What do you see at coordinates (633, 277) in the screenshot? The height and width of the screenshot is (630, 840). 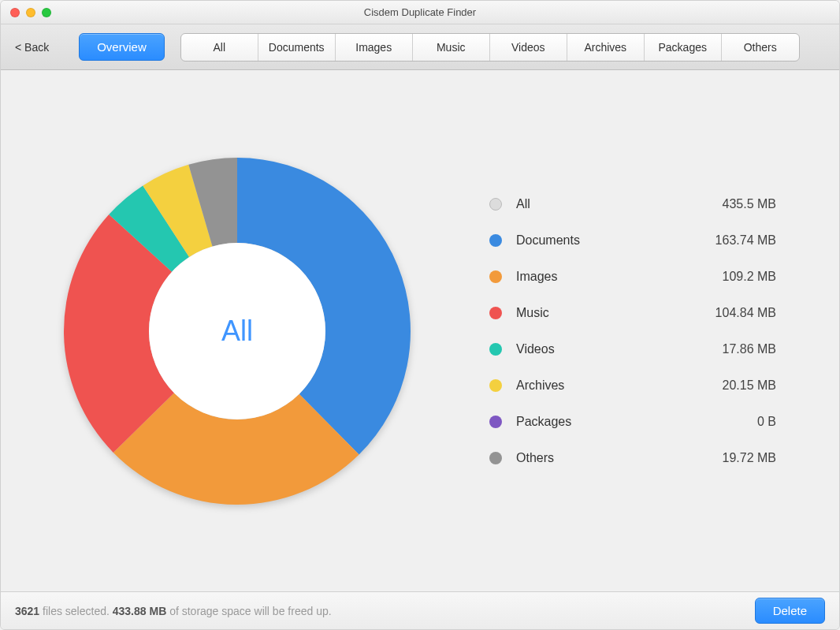 I see `legend-row-images: Images109.2 MB` at bounding box center [633, 277].